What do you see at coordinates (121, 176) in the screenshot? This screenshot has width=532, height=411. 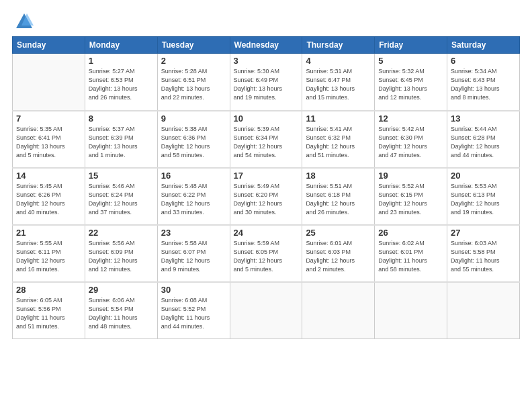 I see `day-number: 15` at bounding box center [121, 176].